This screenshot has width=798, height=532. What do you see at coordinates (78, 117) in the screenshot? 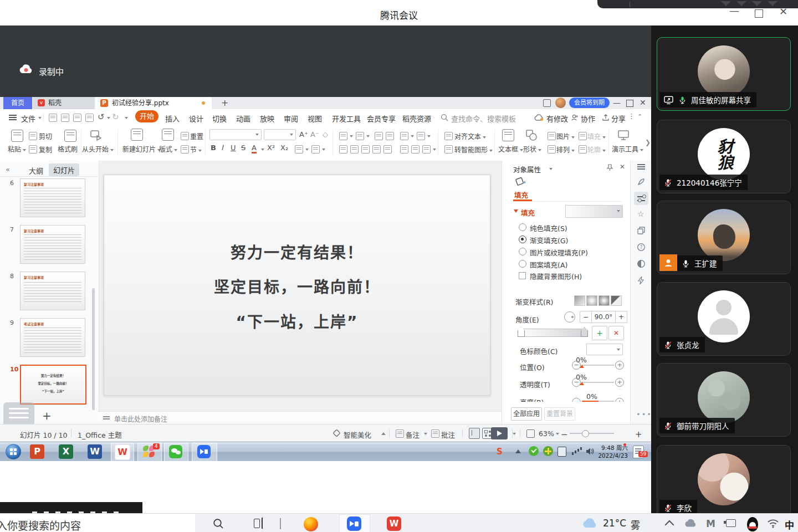
I see `print-icon` at bounding box center [78, 117].